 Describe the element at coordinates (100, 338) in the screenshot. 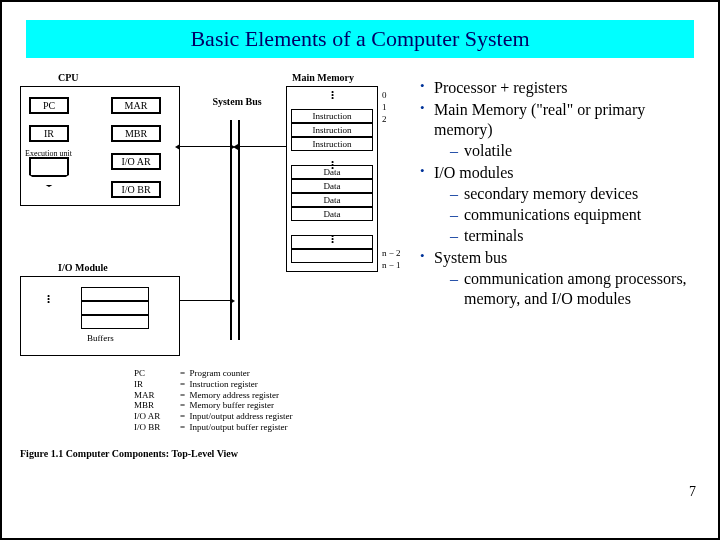

I see `io-buffers-label: Buffers` at that location.